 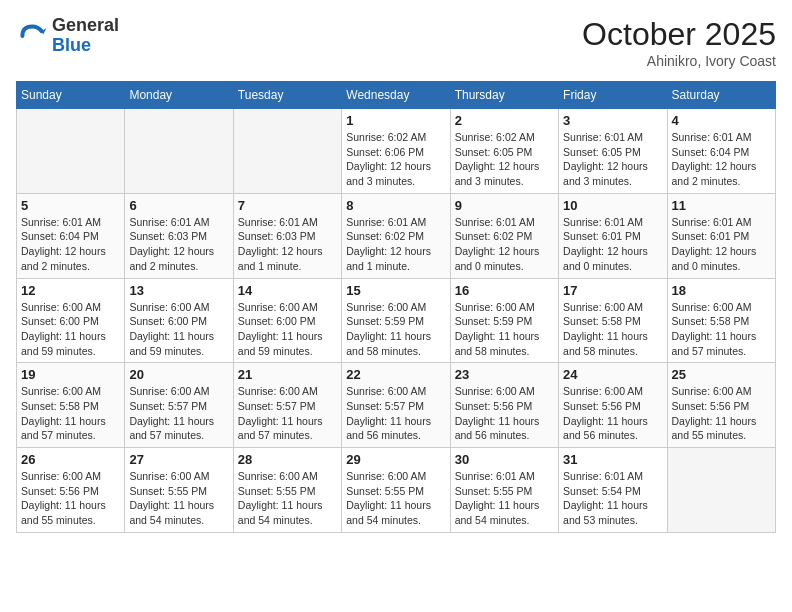 I want to click on calendar-cell: 18Sunrise: 6:00 AM Sunset: 5:58 PM Dayli…, so click(x=721, y=320).